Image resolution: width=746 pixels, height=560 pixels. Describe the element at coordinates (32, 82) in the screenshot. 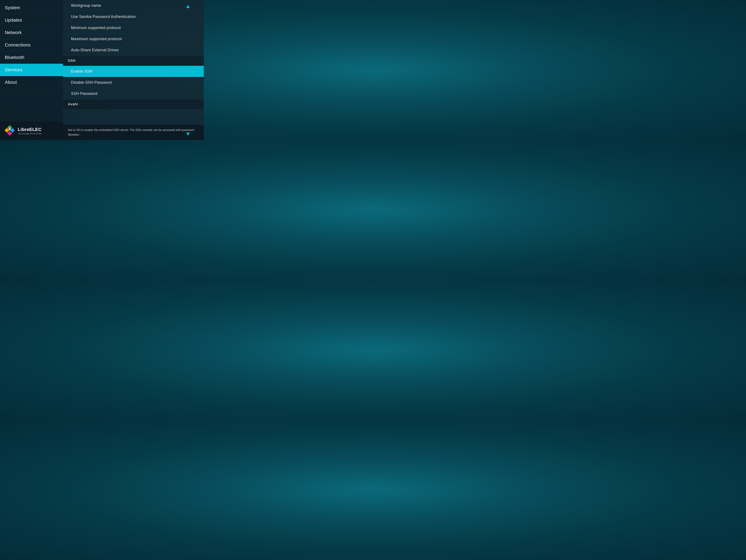

I see `sidebar-item-about: About` at that location.